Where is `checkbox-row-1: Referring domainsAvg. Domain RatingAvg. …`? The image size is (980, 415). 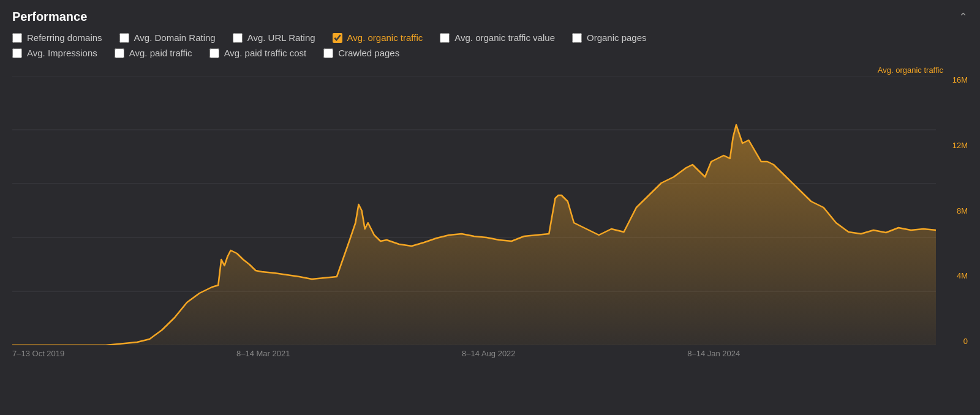
checkbox-row-1: Referring domainsAvg. Domain RatingAvg. … is located at coordinates (490, 38).